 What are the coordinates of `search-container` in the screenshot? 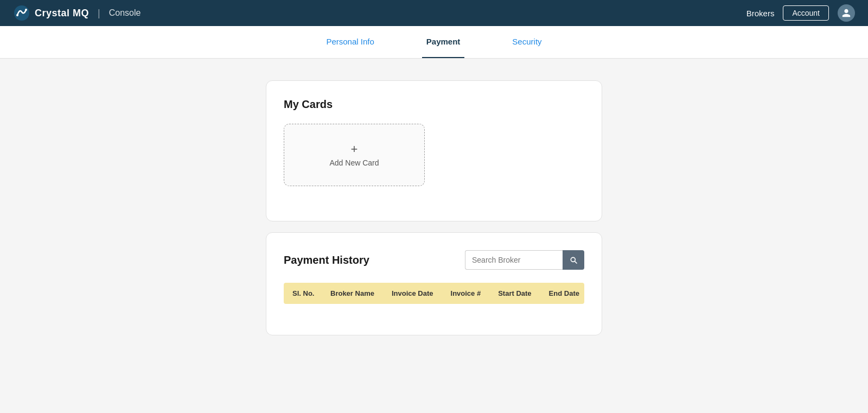 It's located at (525, 260).